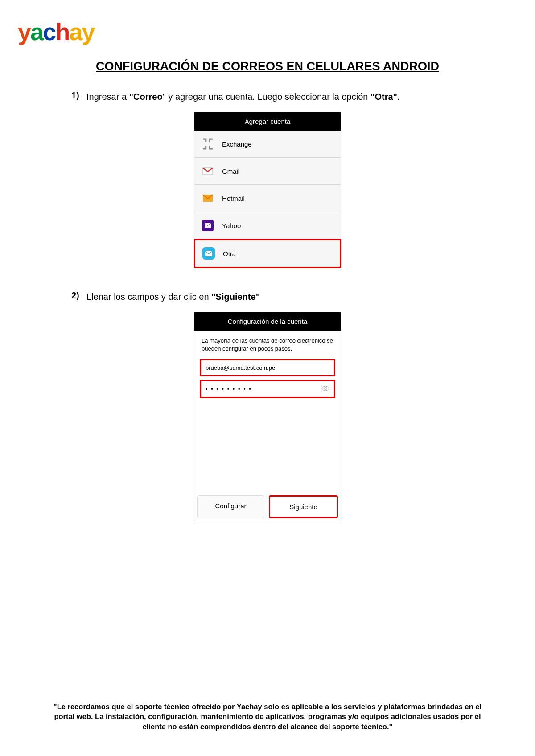 This screenshot has width=535, height=756. I want to click on email-field: prueba@sama.test.com.pe, so click(268, 368).